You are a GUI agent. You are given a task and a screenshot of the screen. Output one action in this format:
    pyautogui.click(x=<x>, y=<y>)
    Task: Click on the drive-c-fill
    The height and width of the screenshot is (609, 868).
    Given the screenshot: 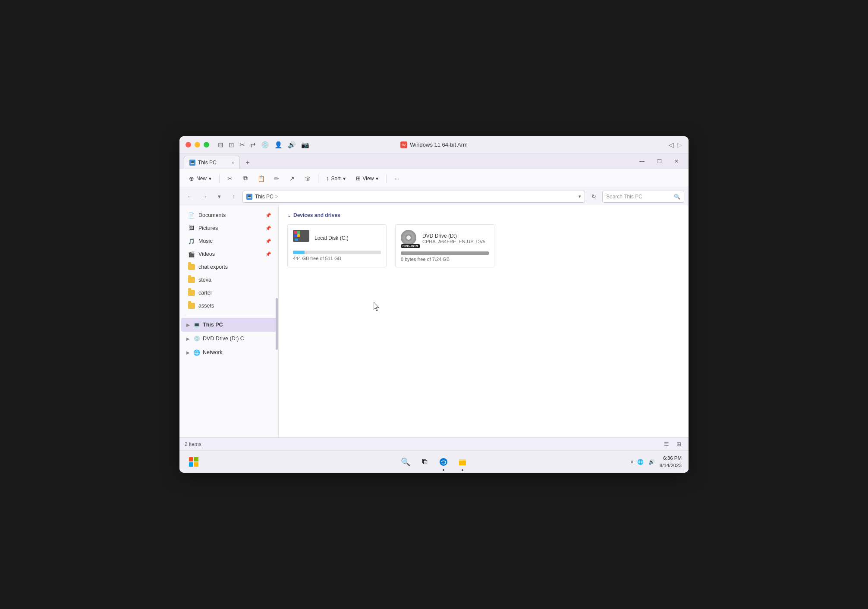 What is the action you would take?
    pyautogui.click(x=299, y=252)
    